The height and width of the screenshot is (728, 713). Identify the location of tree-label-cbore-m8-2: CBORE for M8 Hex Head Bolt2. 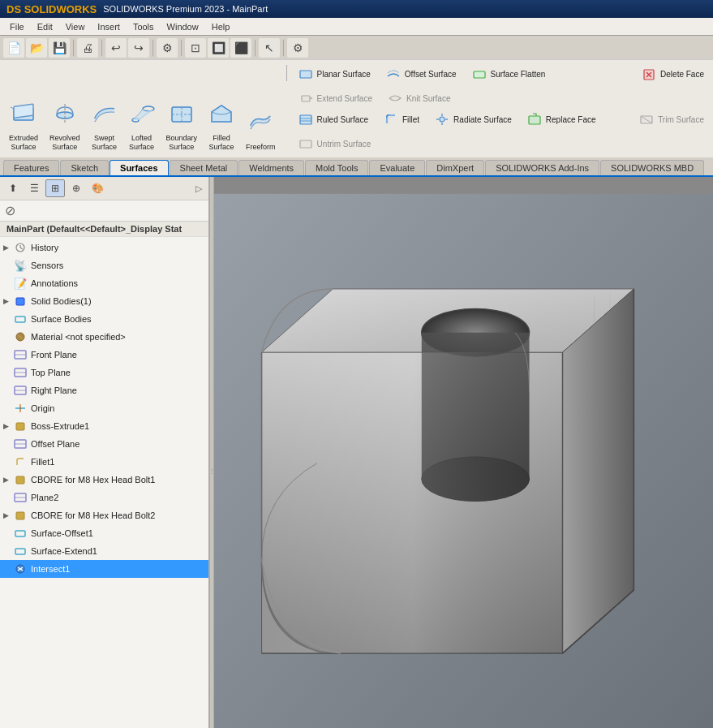
(118, 515).